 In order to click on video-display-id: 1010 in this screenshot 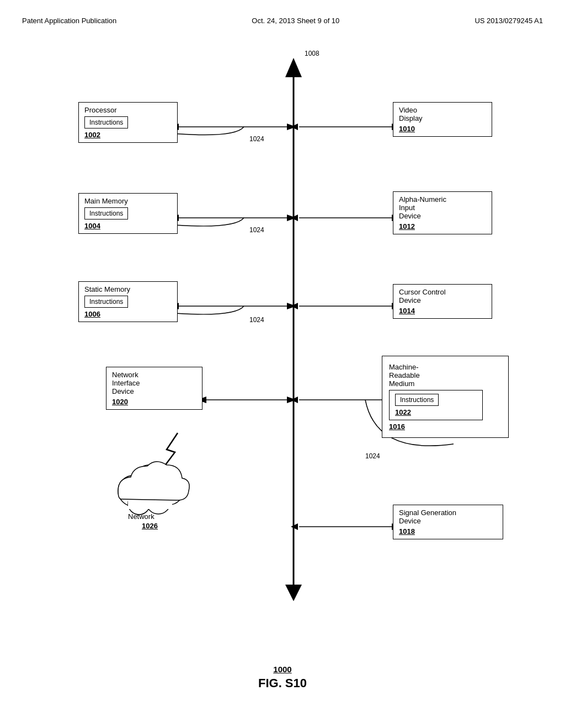, I will do `click(443, 129)`.